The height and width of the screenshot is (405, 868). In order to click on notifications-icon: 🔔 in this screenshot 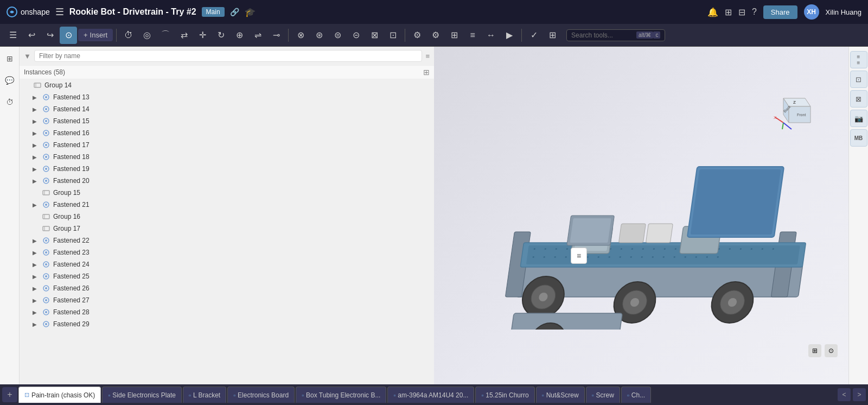, I will do `click(713, 12)`.